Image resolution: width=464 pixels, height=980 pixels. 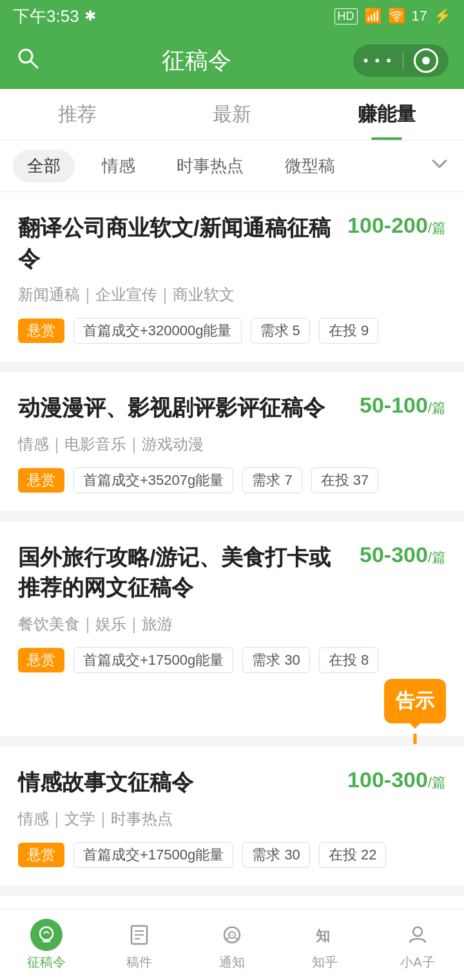 What do you see at coordinates (210, 166) in the screenshot?
I see `filter-news: 时事热点` at bounding box center [210, 166].